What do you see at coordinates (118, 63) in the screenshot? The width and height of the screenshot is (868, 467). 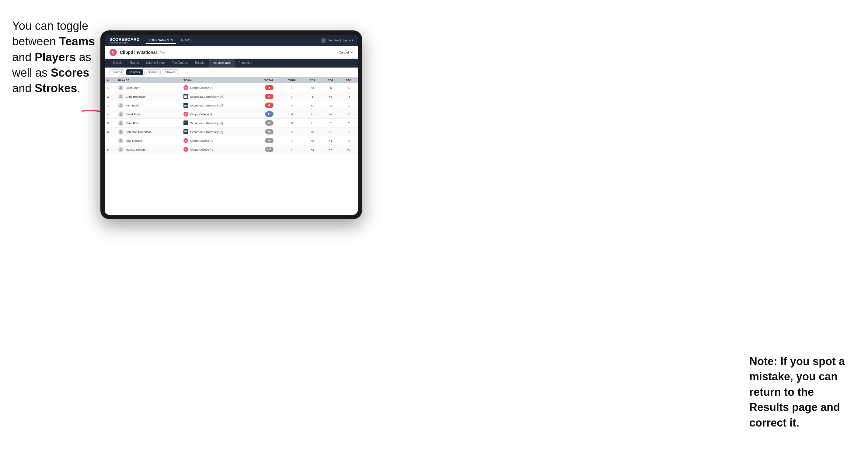 I see `tab-details: Details` at bounding box center [118, 63].